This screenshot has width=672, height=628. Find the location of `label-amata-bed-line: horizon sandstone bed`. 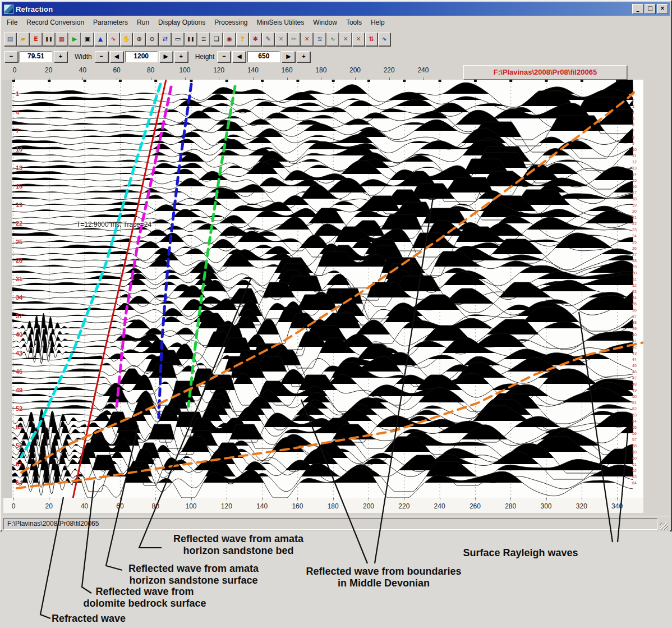

label-amata-bed-line: horizon sandstone bed is located at coordinates (238, 551).